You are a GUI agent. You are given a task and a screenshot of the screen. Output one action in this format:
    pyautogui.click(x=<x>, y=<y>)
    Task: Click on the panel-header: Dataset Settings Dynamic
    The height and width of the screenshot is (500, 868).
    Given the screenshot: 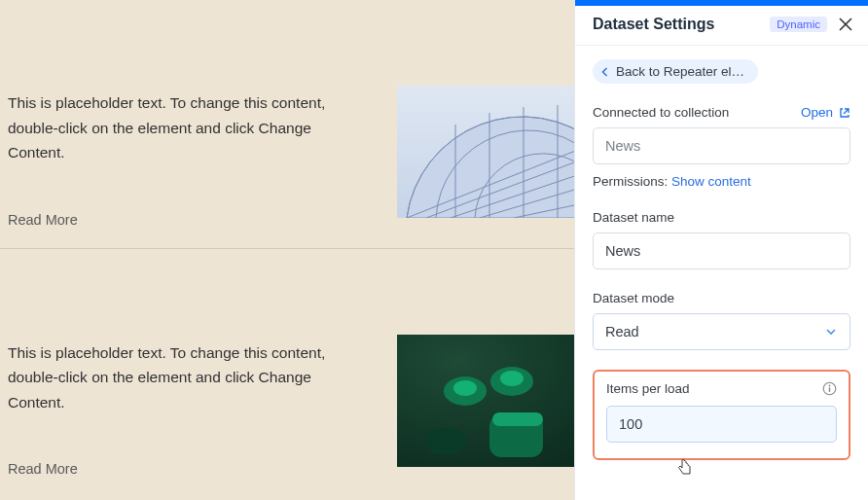 What is the action you would take?
    pyautogui.click(x=722, y=25)
    